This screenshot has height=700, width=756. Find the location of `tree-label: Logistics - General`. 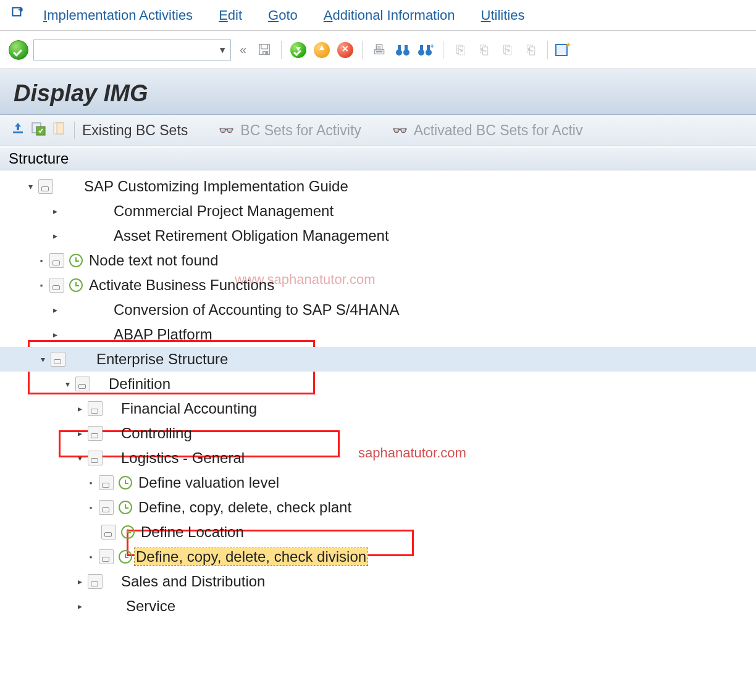

tree-label: Logistics - General is located at coordinates (181, 458).